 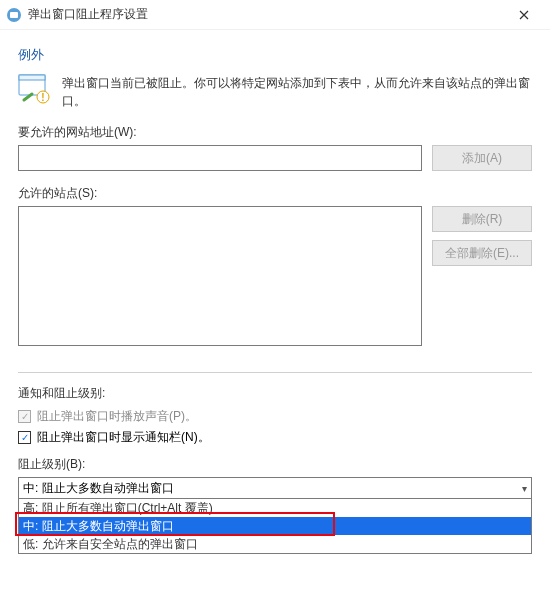 What do you see at coordinates (524, 15) in the screenshot?
I see `close-button` at bounding box center [524, 15].